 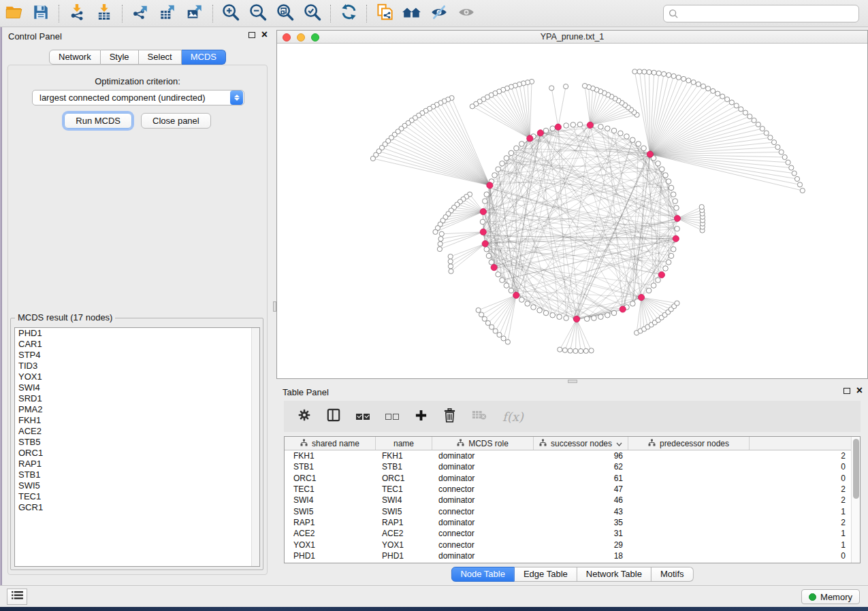 What do you see at coordinates (77, 14) in the screenshot?
I see `import-network-button` at bounding box center [77, 14].